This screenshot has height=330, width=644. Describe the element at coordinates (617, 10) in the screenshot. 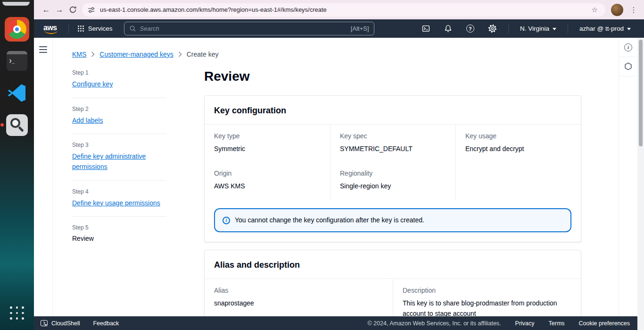

I see `profile-avatar` at that location.